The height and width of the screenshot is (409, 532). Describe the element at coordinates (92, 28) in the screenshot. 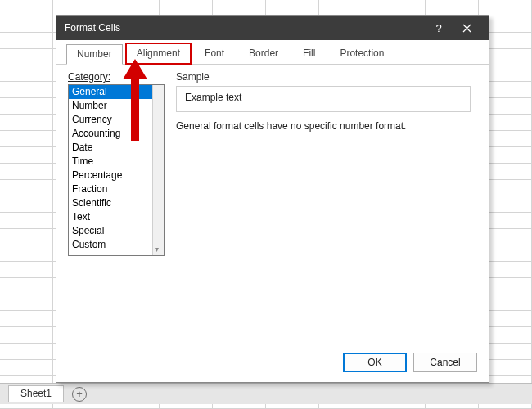

I see `dialog-title: Format Cells` at that location.